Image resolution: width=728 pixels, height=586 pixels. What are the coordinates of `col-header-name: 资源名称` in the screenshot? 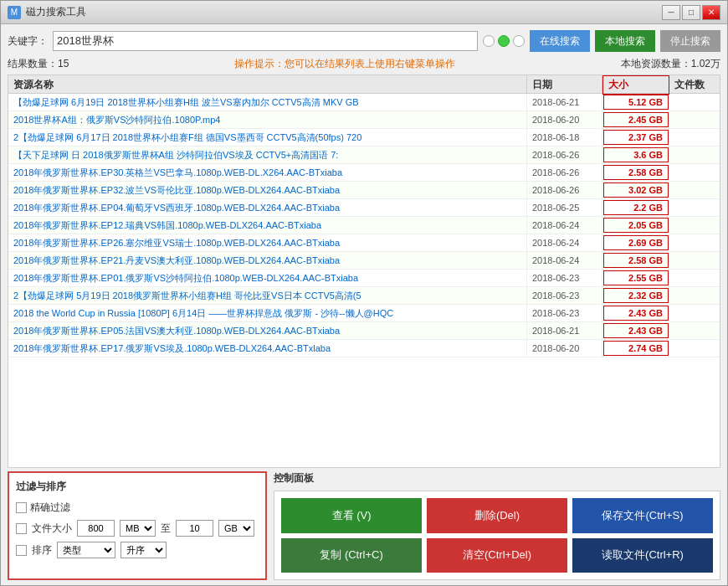 It's located at (268, 85).